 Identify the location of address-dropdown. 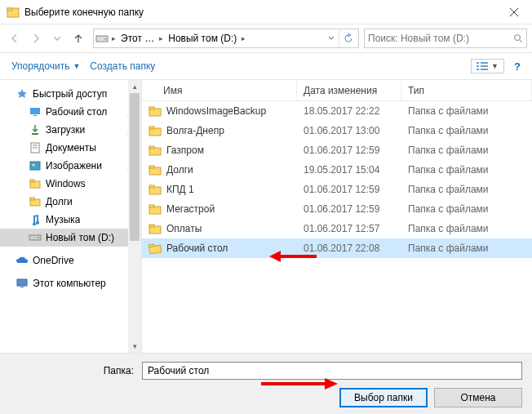
(331, 38).